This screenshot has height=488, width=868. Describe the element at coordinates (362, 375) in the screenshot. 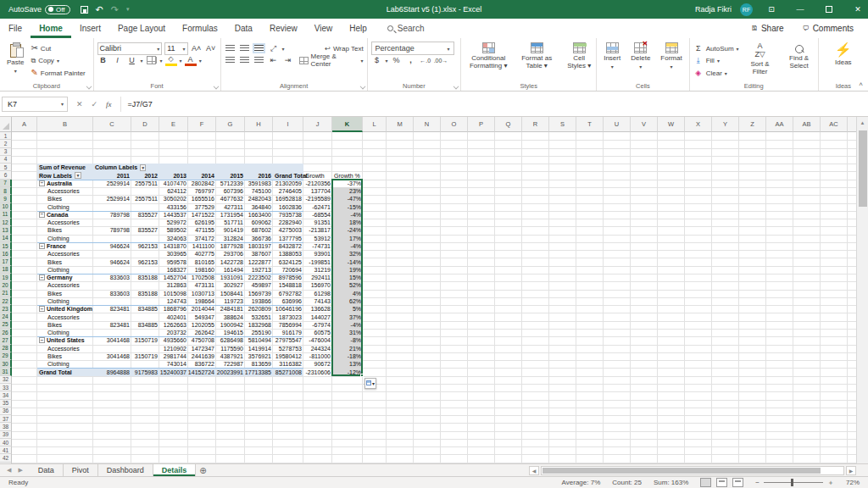

I see `fill-handle` at that location.